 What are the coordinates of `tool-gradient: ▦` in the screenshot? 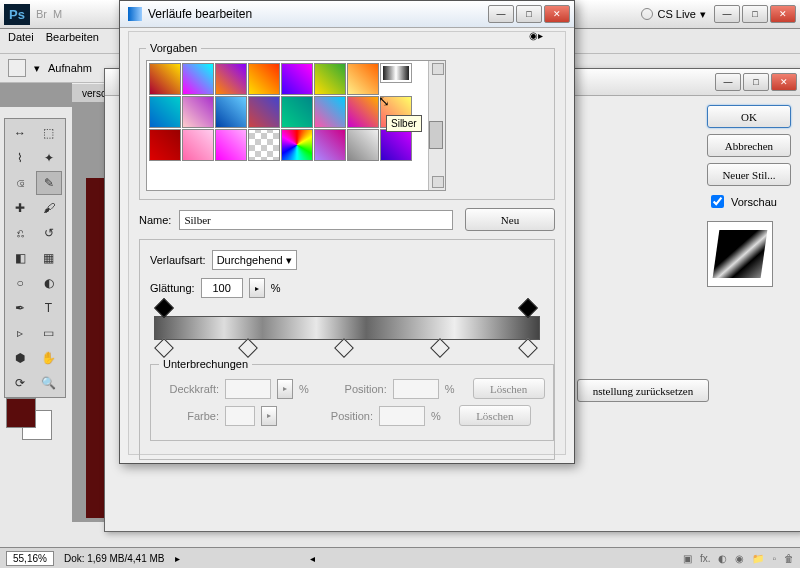 It's located at (49, 258).